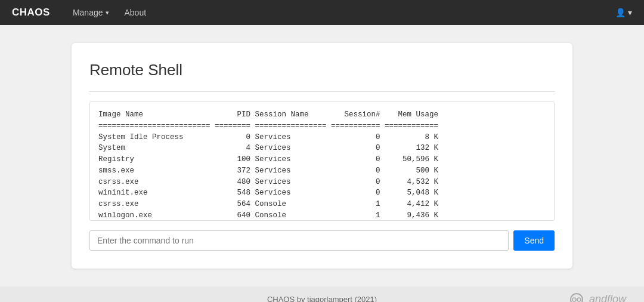 The height and width of the screenshot is (302, 644). I want to click on terminal-line: System Idle Process 0 Services 0 8 K, so click(322, 137).